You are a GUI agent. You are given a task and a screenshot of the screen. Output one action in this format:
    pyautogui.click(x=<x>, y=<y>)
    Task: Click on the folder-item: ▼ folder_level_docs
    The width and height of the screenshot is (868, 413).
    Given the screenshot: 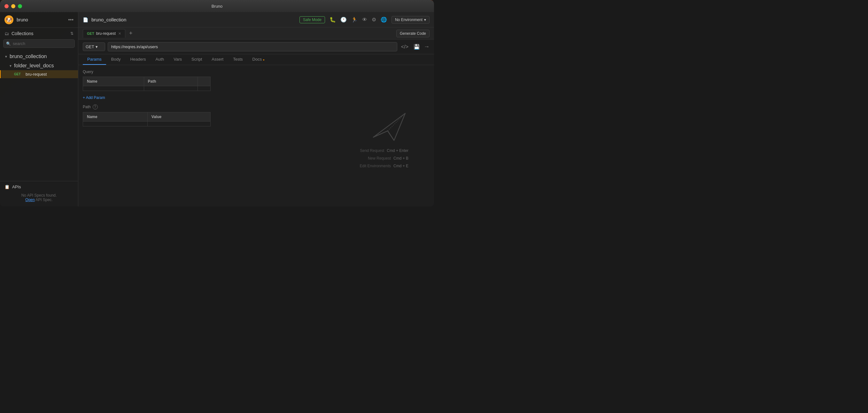 What is the action you would take?
    pyautogui.click(x=39, y=66)
    